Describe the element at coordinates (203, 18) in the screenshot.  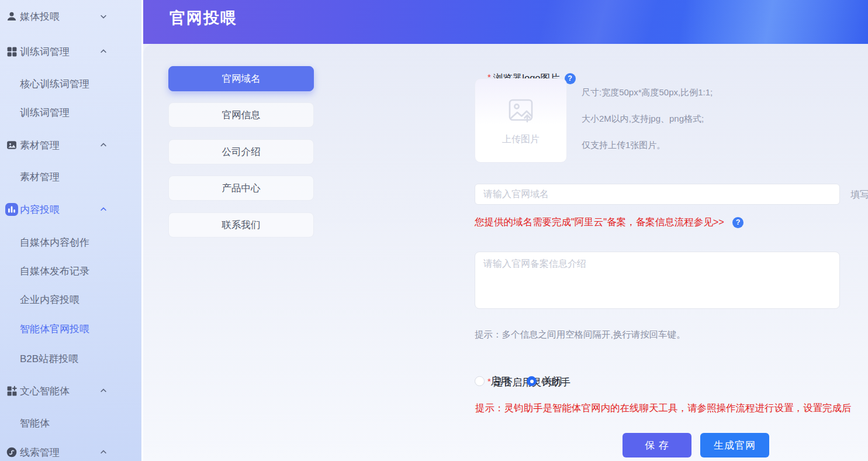
I see `page-title: 官网投喂` at that location.